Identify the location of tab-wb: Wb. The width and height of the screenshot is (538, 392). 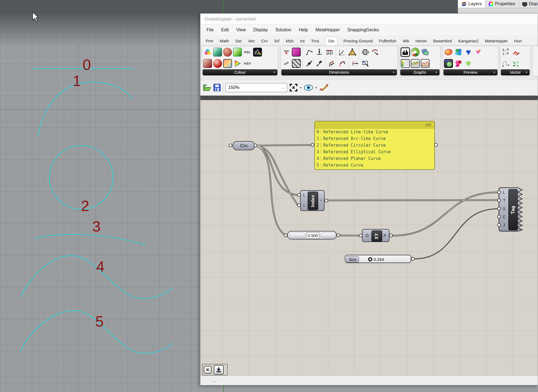
(406, 41).